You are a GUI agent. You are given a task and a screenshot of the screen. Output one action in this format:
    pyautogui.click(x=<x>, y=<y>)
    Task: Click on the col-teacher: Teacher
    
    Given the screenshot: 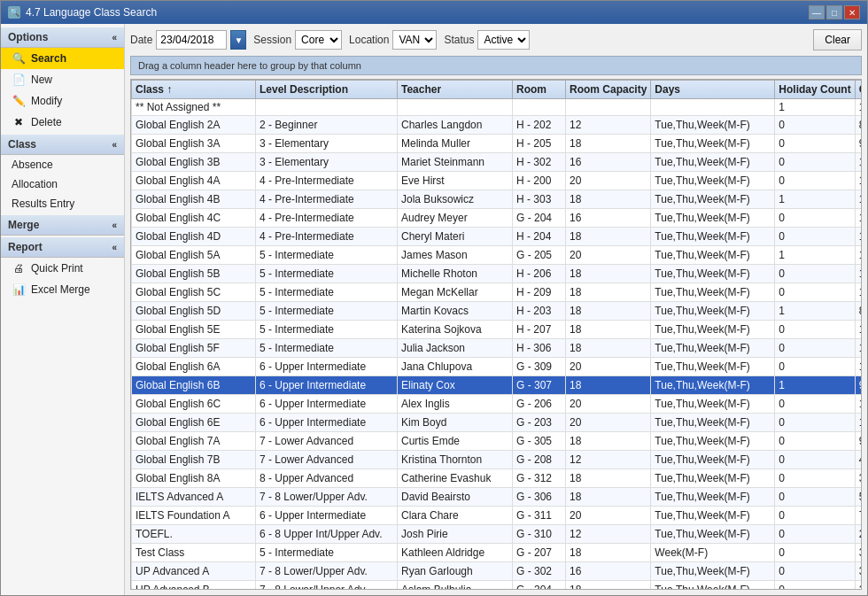 What is the action you would take?
    pyautogui.click(x=455, y=90)
    